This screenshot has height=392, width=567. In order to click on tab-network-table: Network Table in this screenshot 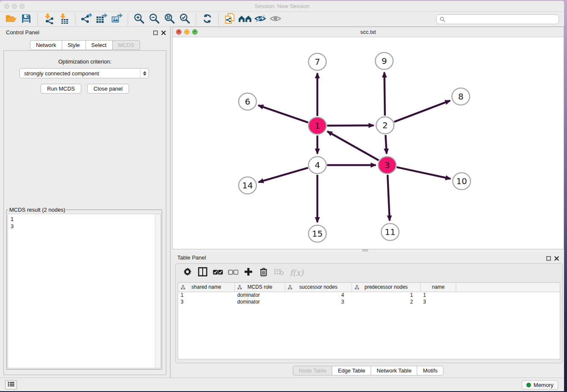, I will do `click(394, 371)`.